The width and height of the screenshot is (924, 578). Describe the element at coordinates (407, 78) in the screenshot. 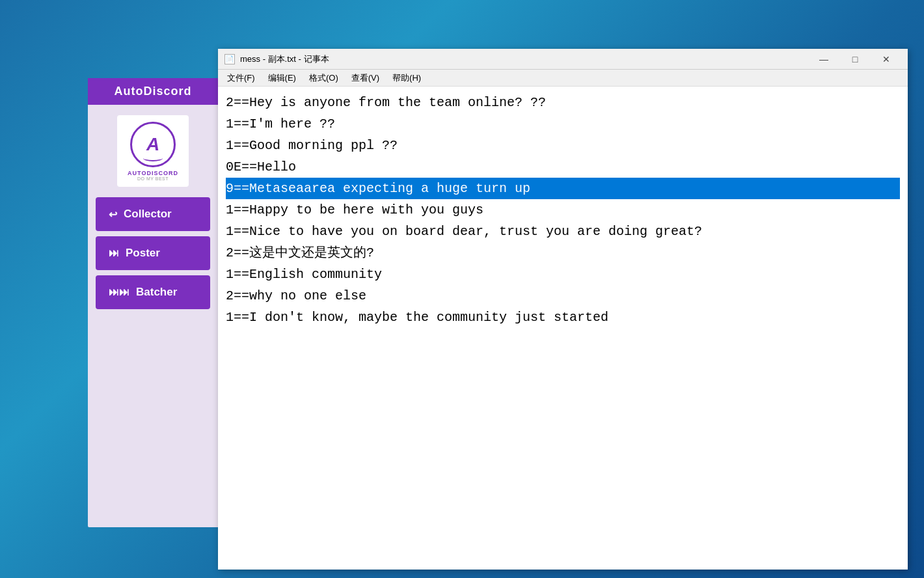

I see `menu-help: 帮助(H)` at that location.